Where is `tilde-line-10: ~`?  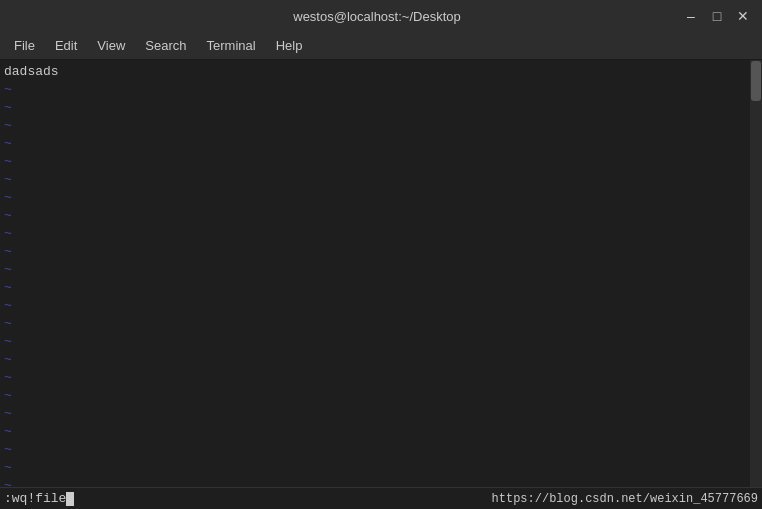
tilde-line-10: ~ is located at coordinates (381, 251).